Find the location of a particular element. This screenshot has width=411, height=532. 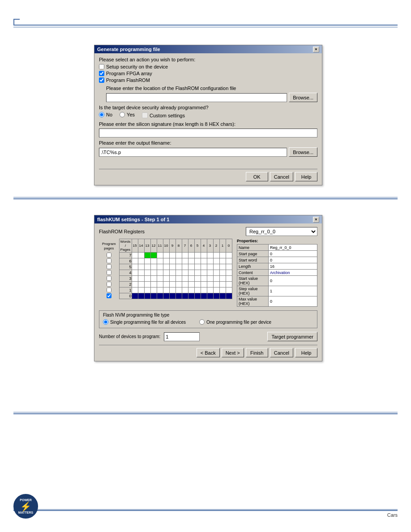

dialog1-checkbox2 is located at coordinates (102, 73).